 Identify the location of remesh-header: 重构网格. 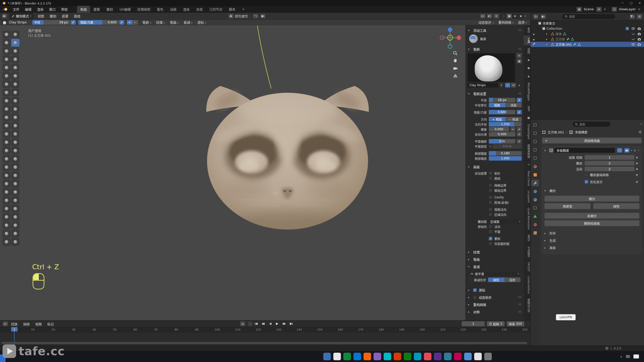
(480, 305).